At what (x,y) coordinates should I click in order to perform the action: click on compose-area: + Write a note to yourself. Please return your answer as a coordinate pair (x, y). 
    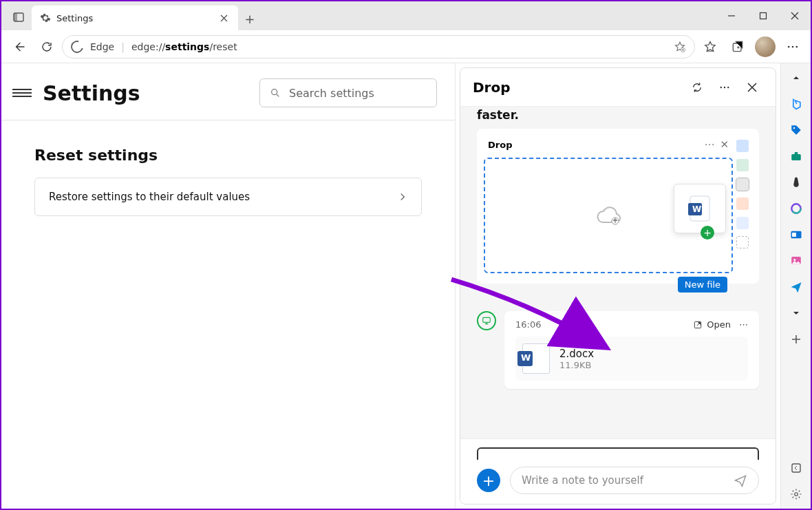
    Looking at the image, I should click on (618, 471).